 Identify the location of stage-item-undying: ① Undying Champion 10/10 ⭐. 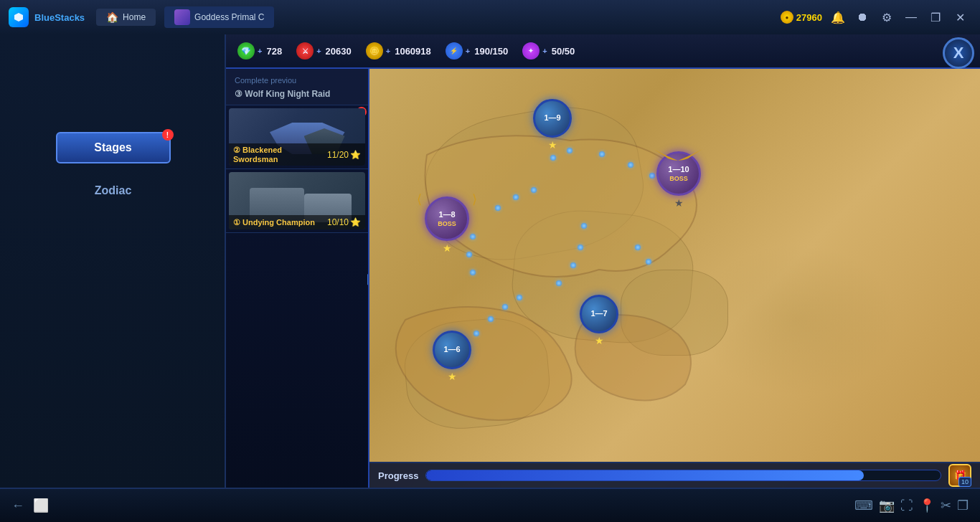
(297, 201).